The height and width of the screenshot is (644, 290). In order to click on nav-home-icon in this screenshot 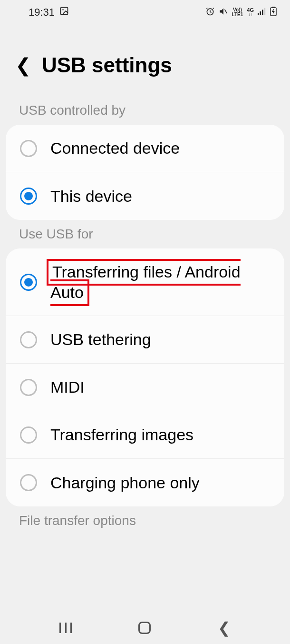, I will do `click(145, 628)`.